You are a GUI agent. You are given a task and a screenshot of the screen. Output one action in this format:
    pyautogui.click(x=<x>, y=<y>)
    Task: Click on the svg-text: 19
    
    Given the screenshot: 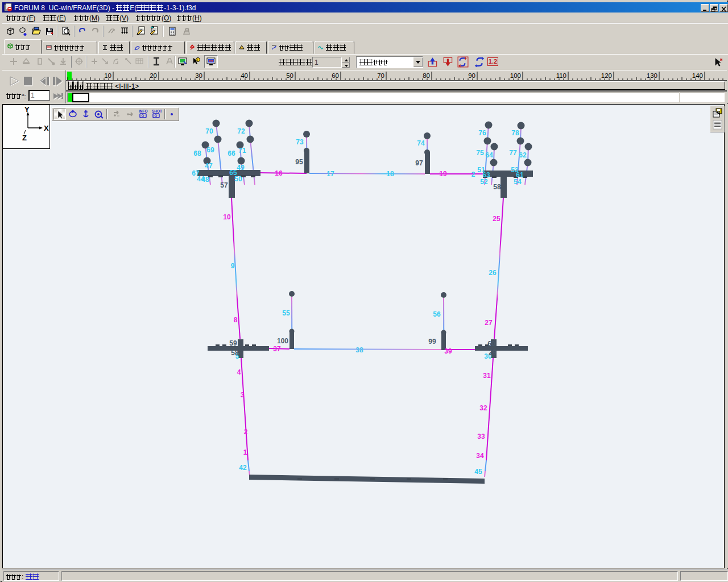 What is the action you would take?
    pyautogui.click(x=443, y=174)
    